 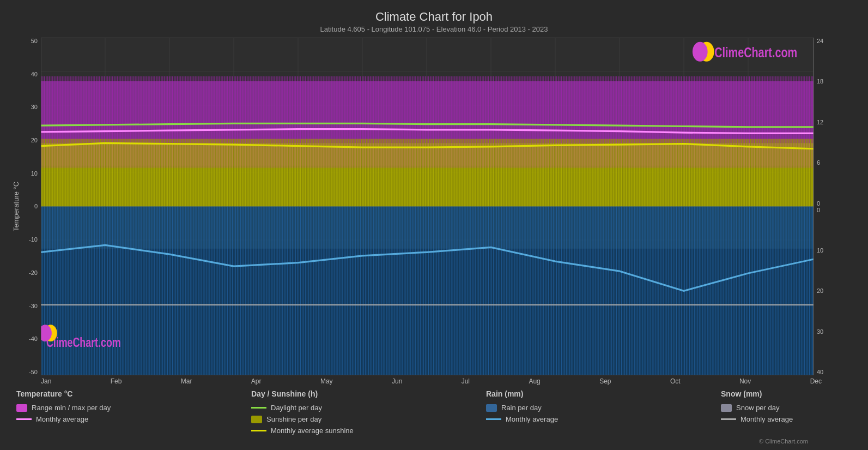 What do you see at coordinates (745, 381) in the screenshot?
I see `x-tick-nov: Nov` at bounding box center [745, 381].